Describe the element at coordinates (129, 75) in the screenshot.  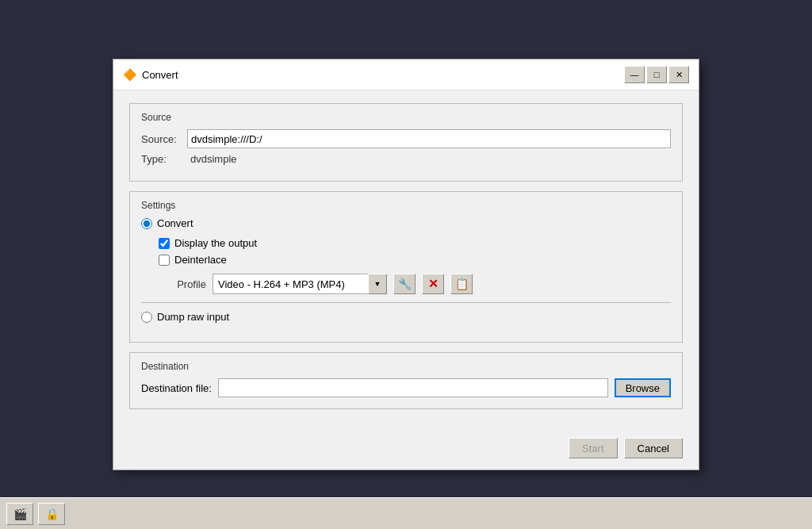
I see `vlc-icon: 🔶` at that location.